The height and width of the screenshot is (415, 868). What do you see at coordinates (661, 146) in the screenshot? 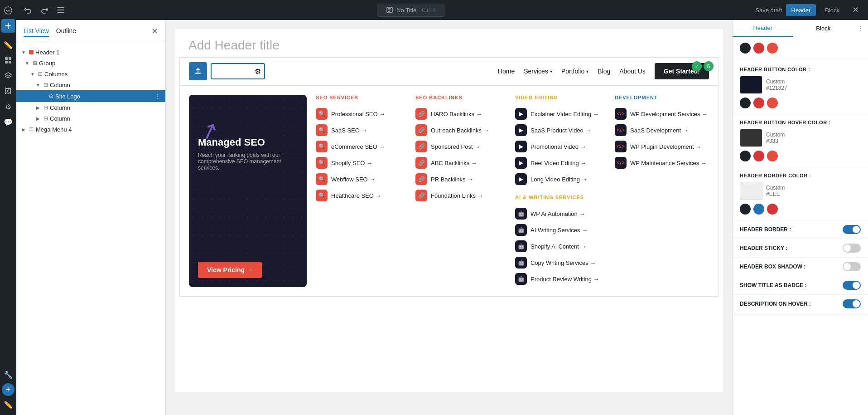
I see `dev-plugin: </> WP Plugin Development →` at bounding box center [661, 146].